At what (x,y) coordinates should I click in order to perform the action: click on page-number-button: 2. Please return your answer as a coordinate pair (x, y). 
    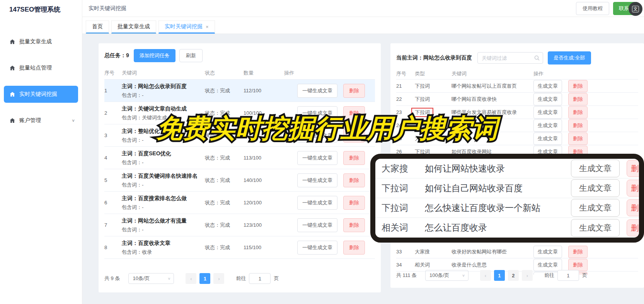
    Looking at the image, I should click on (513, 275).